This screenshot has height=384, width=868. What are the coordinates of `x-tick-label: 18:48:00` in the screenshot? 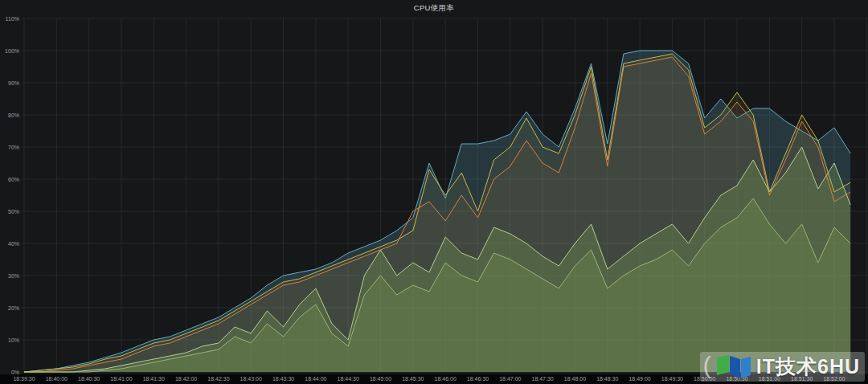 It's located at (575, 379).